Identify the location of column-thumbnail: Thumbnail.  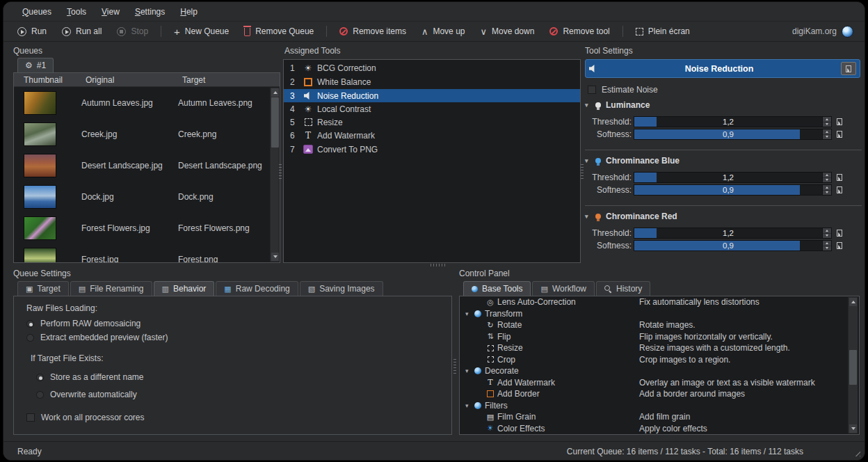
(47, 79).